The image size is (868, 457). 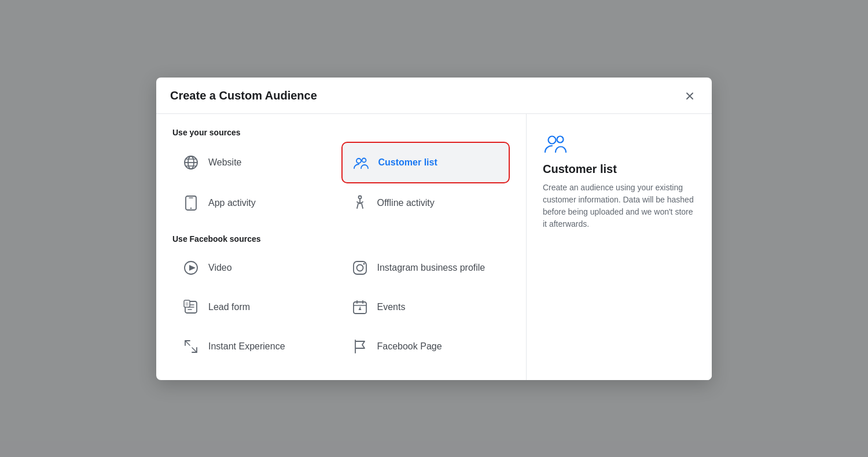 What do you see at coordinates (360, 307) in the screenshot?
I see `events-icon` at bounding box center [360, 307].